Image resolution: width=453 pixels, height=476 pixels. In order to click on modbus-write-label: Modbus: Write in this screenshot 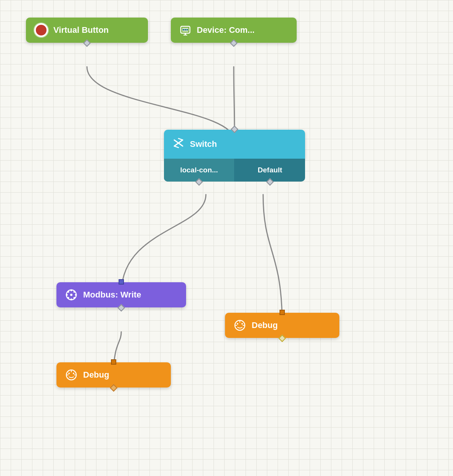, I will do `click(112, 295)`.